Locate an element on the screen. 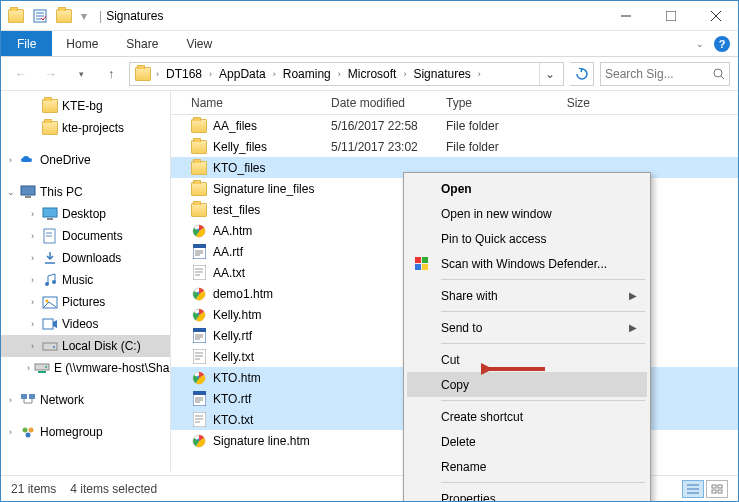 The image size is (739, 502). tree-item: ›Documents is located at coordinates (86, 236).